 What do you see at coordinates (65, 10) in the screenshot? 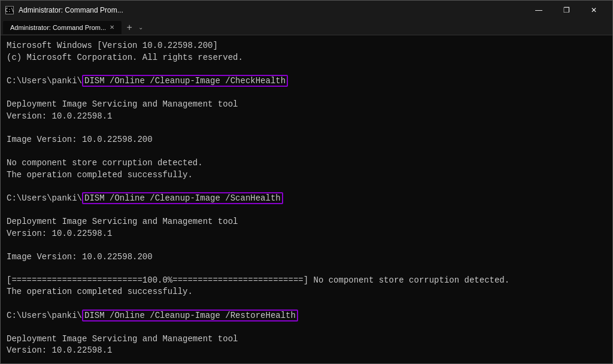
I see `title-bar-left: C:\ Administrator: Command Prom...` at bounding box center [65, 10].